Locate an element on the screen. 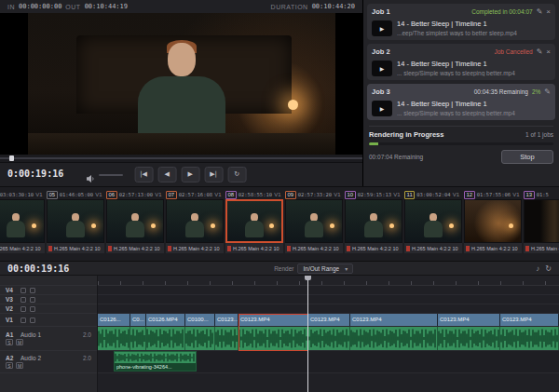 Image resolution: width=559 pixels, height=392 pixels. timeline-clip: C0... is located at coordinates (138, 320).